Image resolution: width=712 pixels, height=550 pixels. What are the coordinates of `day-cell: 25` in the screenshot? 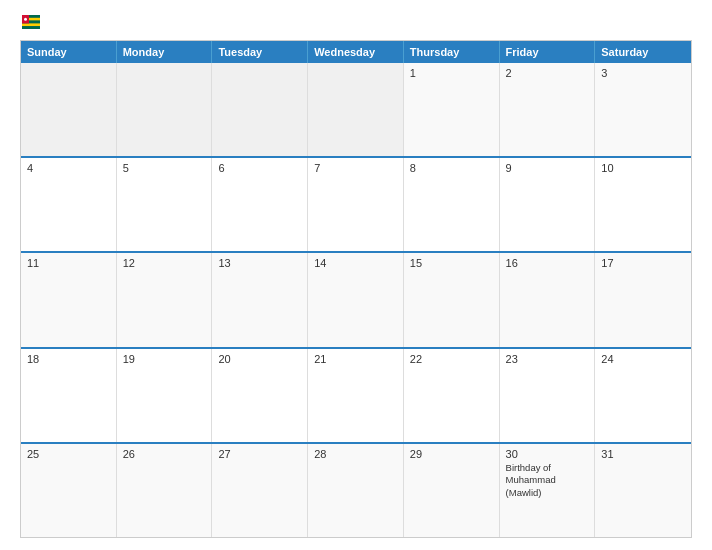 It's located at (69, 490).